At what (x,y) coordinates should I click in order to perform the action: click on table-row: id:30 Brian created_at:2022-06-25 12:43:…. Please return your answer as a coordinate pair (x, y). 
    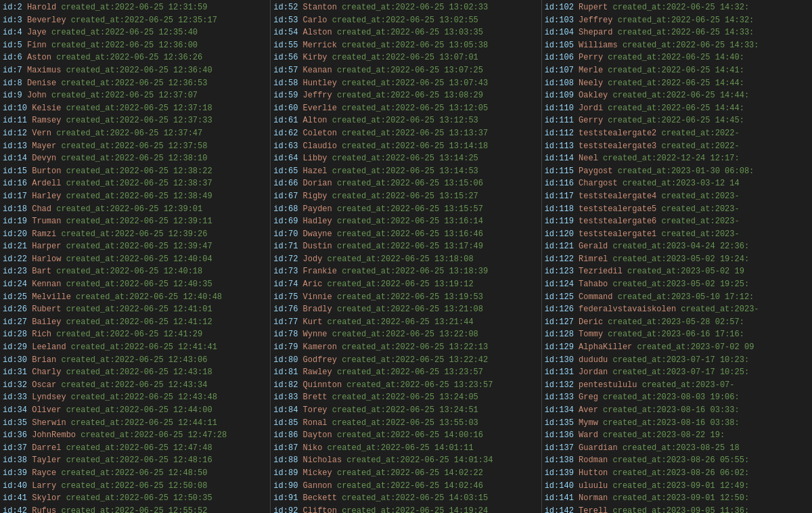
    Looking at the image, I should click on (135, 360).